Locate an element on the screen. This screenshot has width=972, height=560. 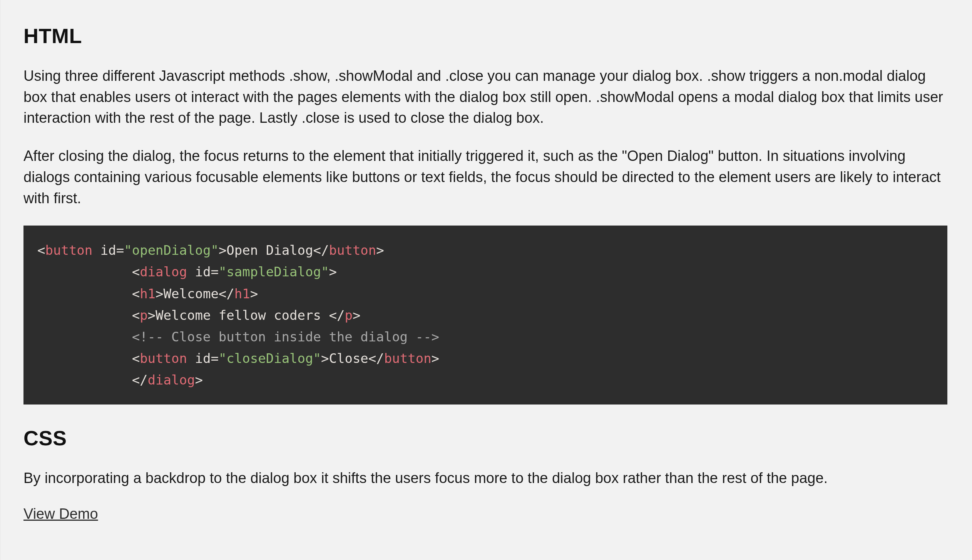
paragraph: Using three different Javascript methods… is located at coordinates (485, 97).